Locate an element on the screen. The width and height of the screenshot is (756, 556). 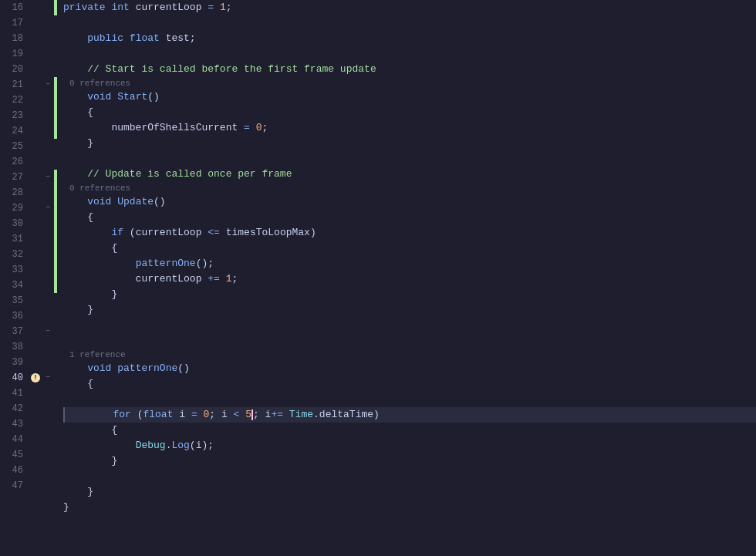
table-row: Debug.Log(i); is located at coordinates (410, 446).